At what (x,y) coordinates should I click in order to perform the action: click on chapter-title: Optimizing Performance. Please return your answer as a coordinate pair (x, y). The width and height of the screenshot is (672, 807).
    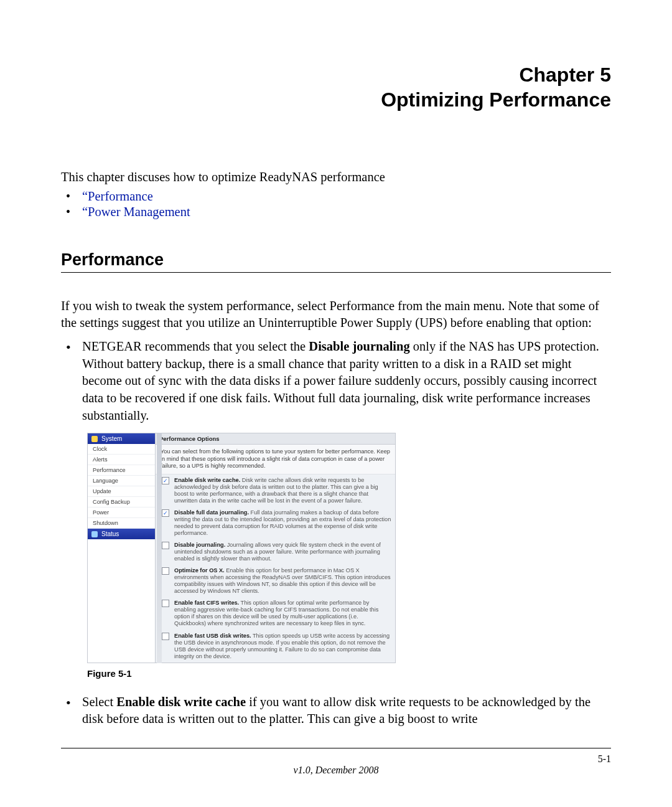
    Looking at the image, I should click on (336, 100).